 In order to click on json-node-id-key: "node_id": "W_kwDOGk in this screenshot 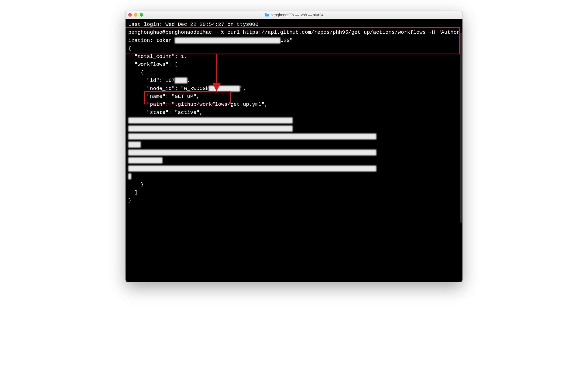, I will do `click(168, 89)`.